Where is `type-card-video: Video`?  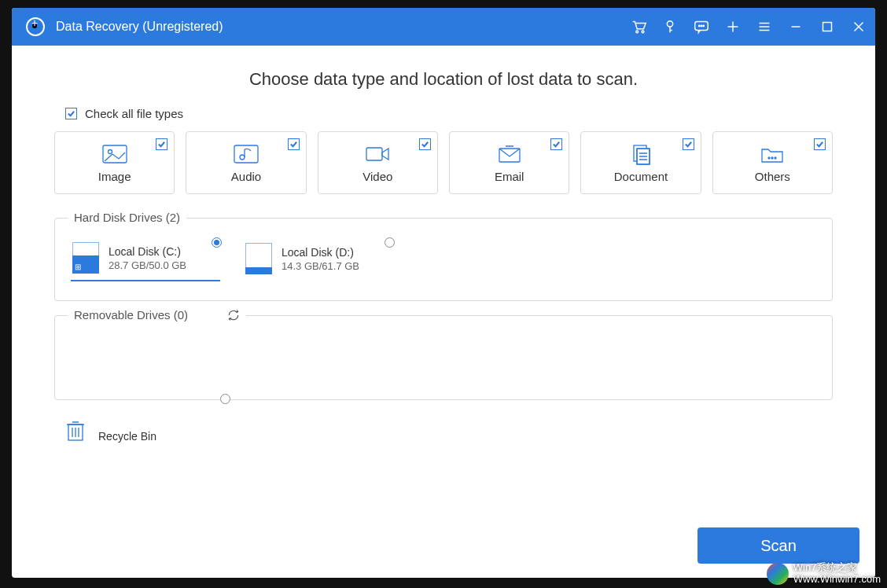
type-card-video: Video is located at coordinates (377, 163).